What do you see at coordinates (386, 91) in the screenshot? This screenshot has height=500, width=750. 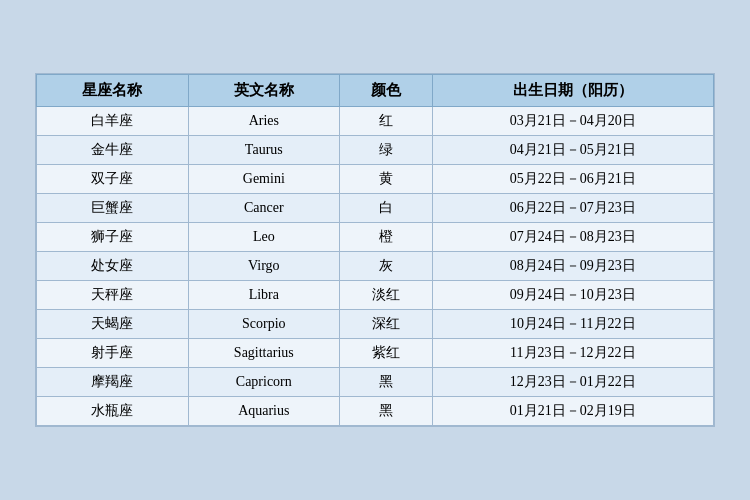 I see `header-color: 颜色` at bounding box center [386, 91].